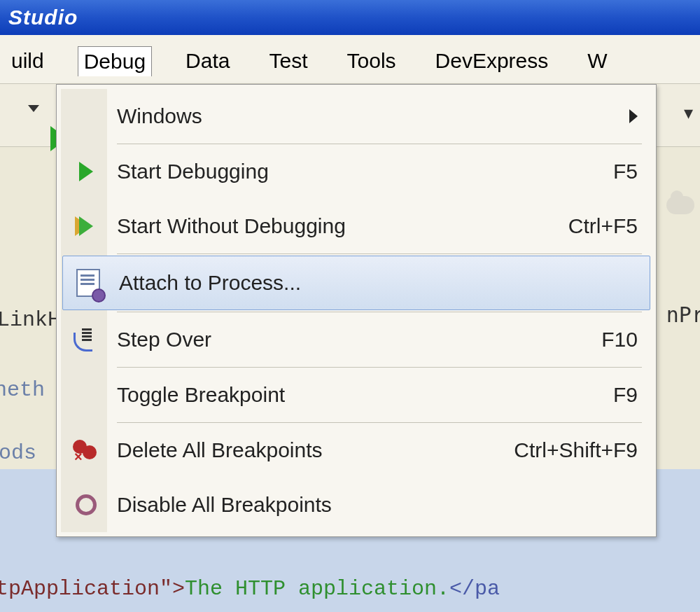 This screenshot has width=700, height=612. I want to click on menu-label: Windows, so click(370, 116).